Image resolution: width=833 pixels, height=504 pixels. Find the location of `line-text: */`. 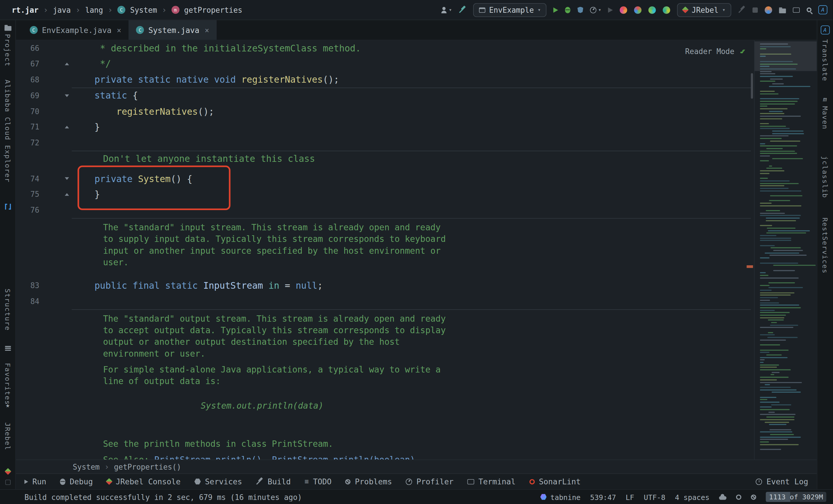

line-text: */ is located at coordinates (424, 64).